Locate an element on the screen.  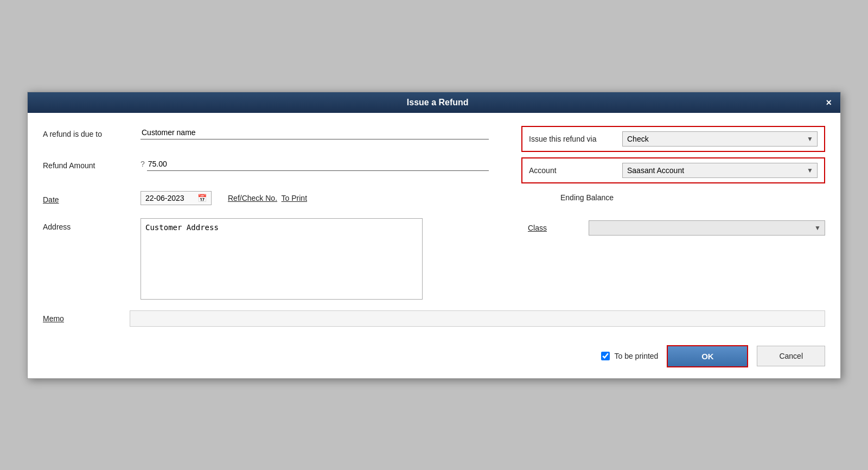
title-bar: Issue a Refund × is located at coordinates (434, 103).